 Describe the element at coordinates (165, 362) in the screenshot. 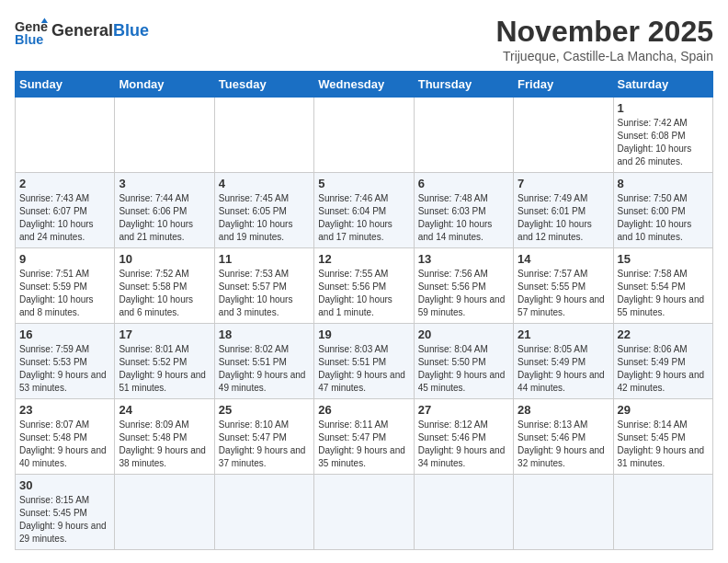

I see `calendar-cell: 17Sunrise: 8:01 AM Sunset: 5:52 PM Dayli…` at that location.